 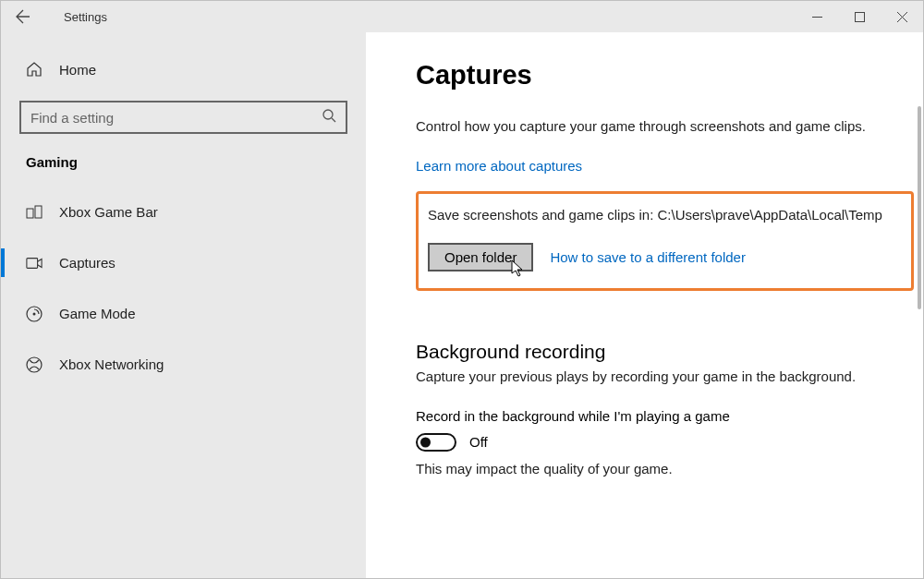 What do you see at coordinates (23, 17) in the screenshot?
I see `back-button` at bounding box center [23, 17].